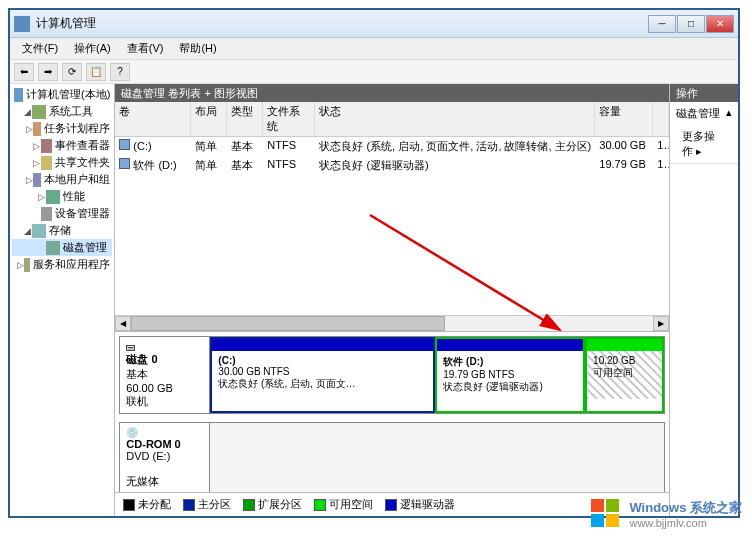 The width and height of the screenshot is (752, 539). Describe the element at coordinates (53, 248) in the screenshot. I see `disk-icon` at that location.